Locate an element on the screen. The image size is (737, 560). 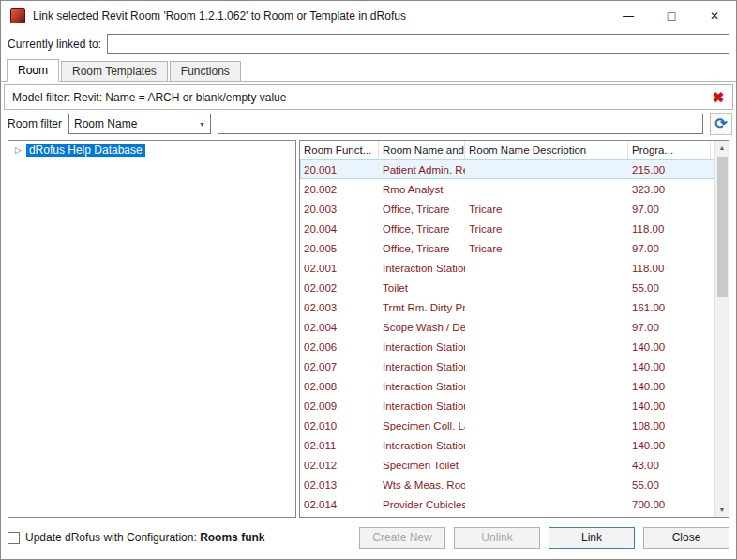
table-cell: Trmt Rm. Dirty Proc. is located at coordinates (422, 308).